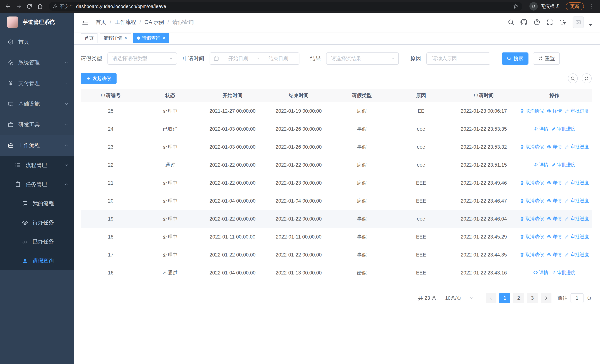 This screenshot has height=364, width=600. Describe the element at coordinates (537, 22) in the screenshot. I see `help-icon` at that location.